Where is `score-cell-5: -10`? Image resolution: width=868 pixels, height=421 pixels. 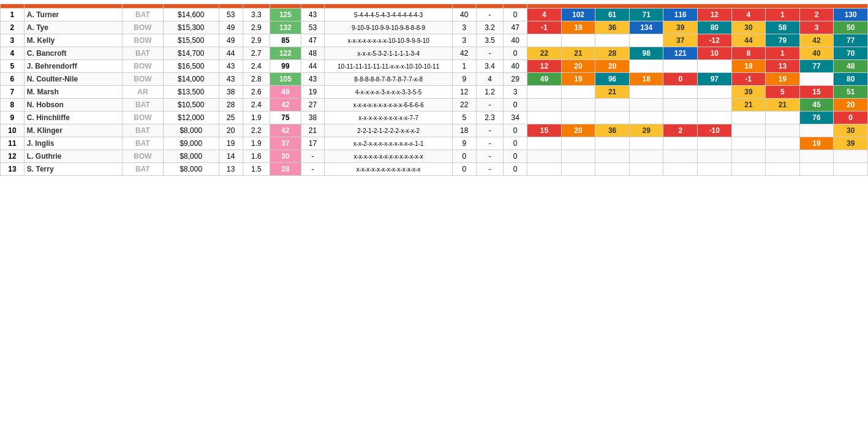
score-cell-5: -10 is located at coordinates (715, 131).